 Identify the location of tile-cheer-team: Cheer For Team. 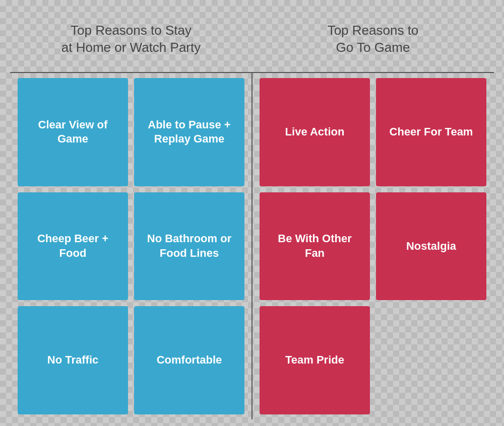
(431, 132).